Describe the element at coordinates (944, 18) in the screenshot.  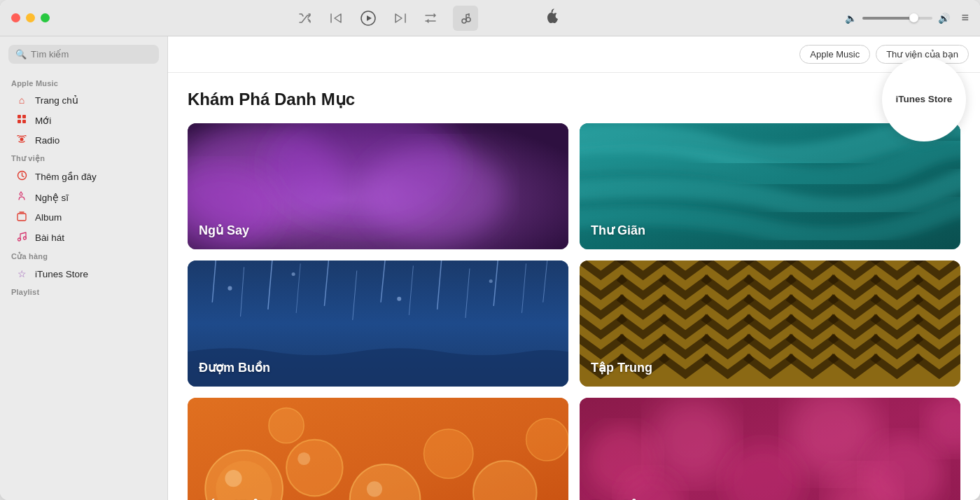
I see `volume-high-icon: 🔊` at that location.